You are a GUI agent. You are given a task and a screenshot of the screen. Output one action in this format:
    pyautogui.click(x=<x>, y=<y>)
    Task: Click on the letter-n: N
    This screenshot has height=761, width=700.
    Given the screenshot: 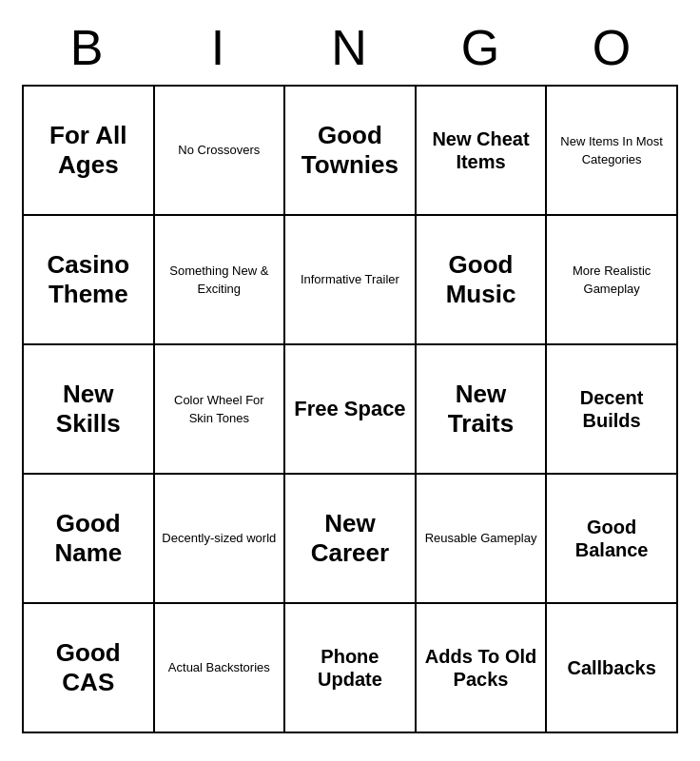 What is the action you would take?
    pyautogui.click(x=350, y=48)
    